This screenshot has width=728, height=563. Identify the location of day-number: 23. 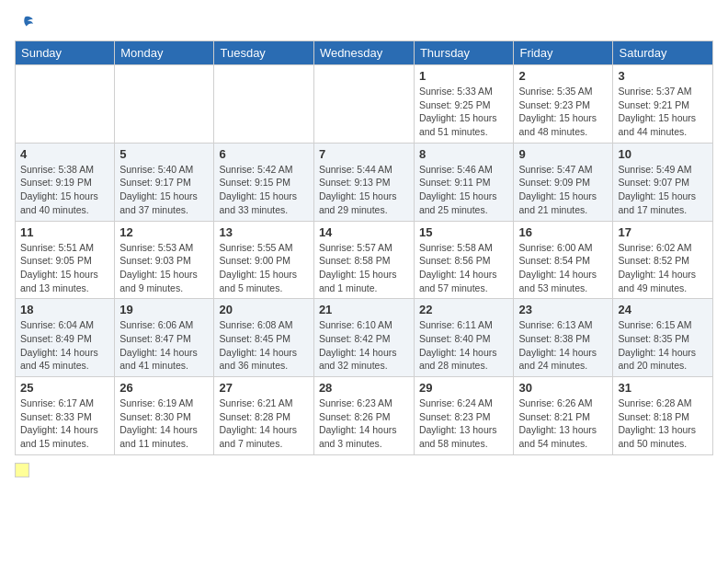
(563, 309).